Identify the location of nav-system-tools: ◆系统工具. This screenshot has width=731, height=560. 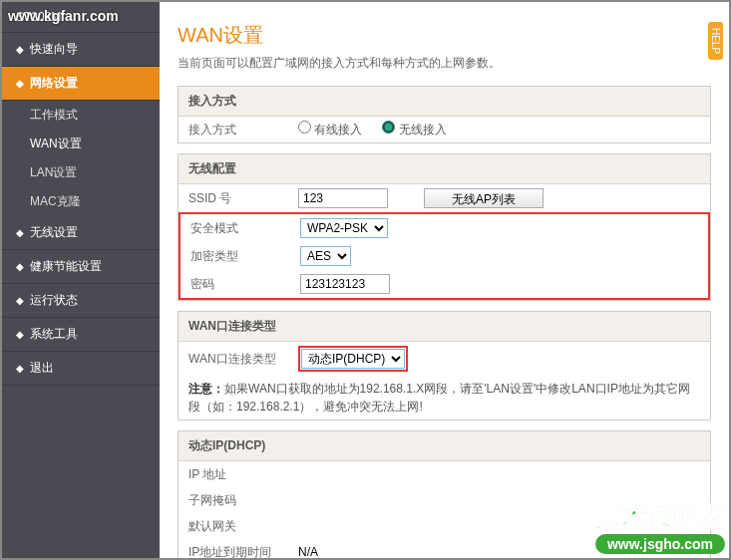
(81, 335).